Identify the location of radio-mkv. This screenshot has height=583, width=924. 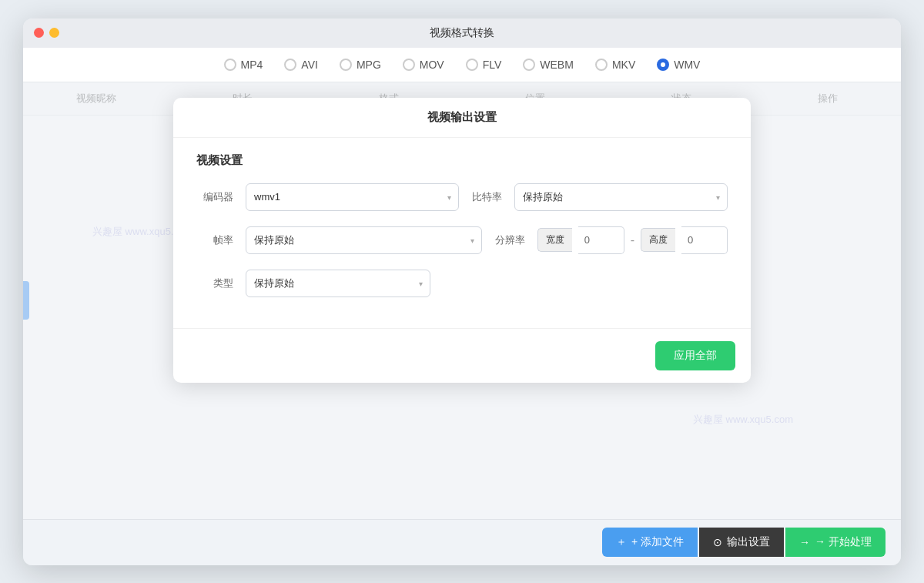
(601, 65).